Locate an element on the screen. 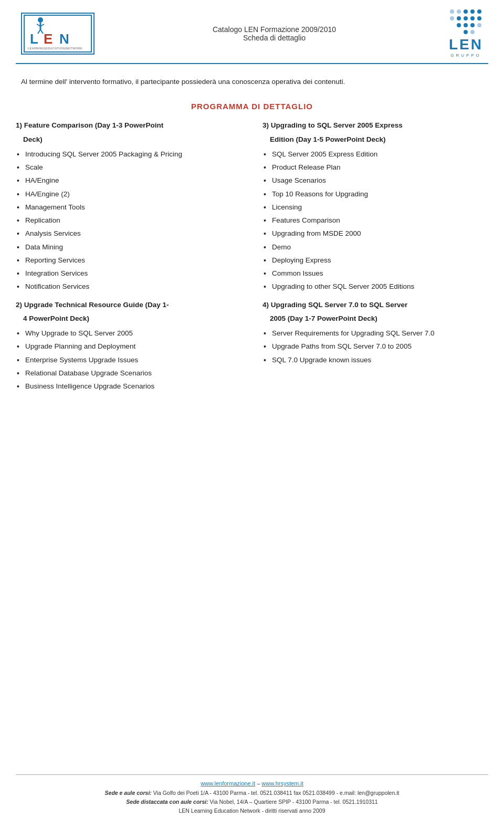 This screenshot has width=504, height=818. section-2-list: Why Upgrade to SQL Server 2005 Upgrade P… is located at coordinates (129, 360).